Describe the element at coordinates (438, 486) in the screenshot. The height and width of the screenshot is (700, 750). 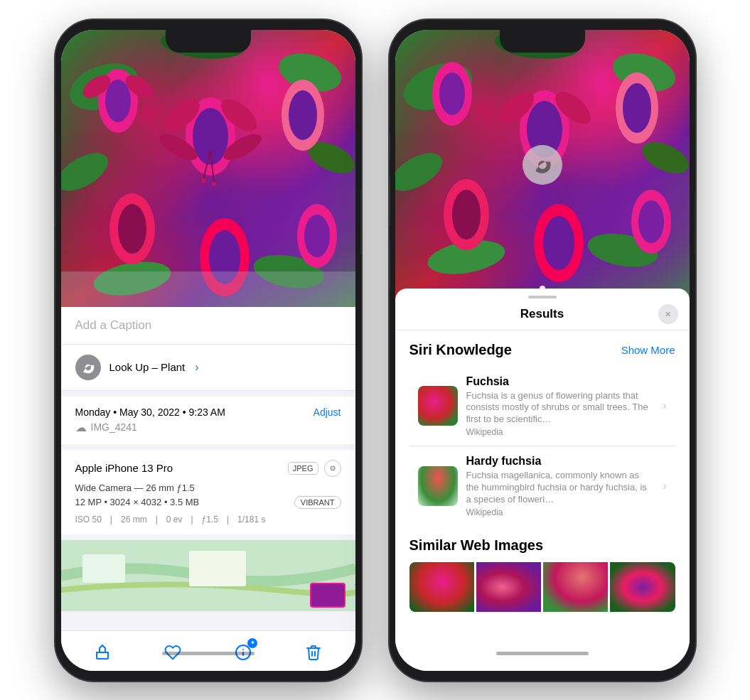
I see `hardy-thumbnail` at that location.